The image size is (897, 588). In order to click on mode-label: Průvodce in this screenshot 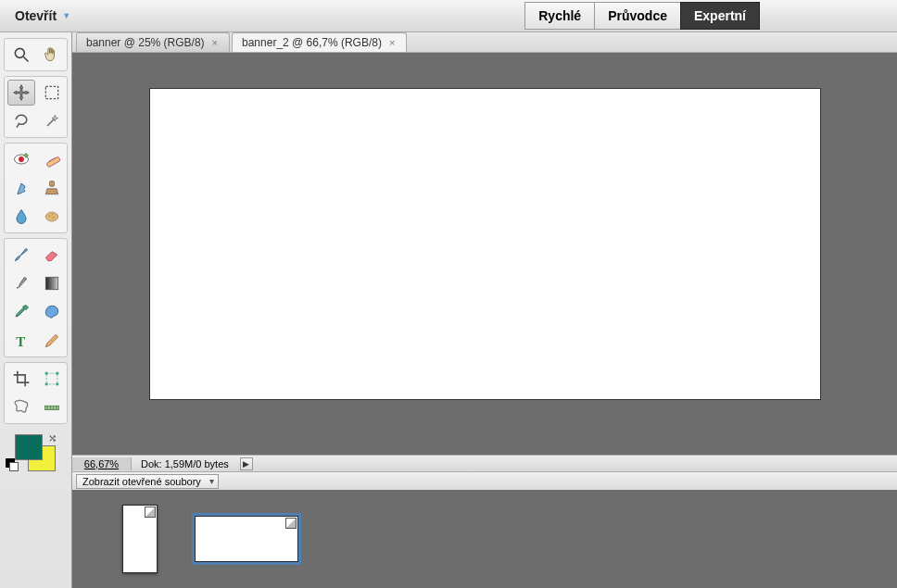, I will do `click(638, 16)`.